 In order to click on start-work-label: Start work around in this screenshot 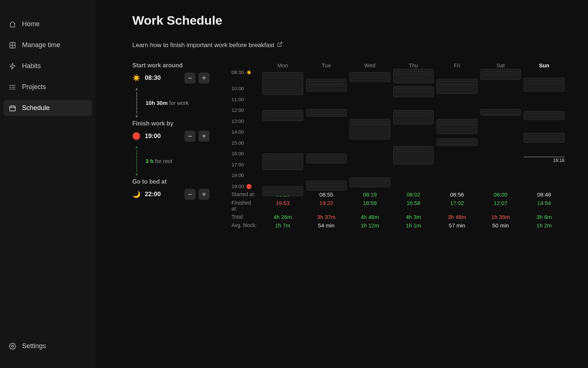, I will do `click(171, 66)`.